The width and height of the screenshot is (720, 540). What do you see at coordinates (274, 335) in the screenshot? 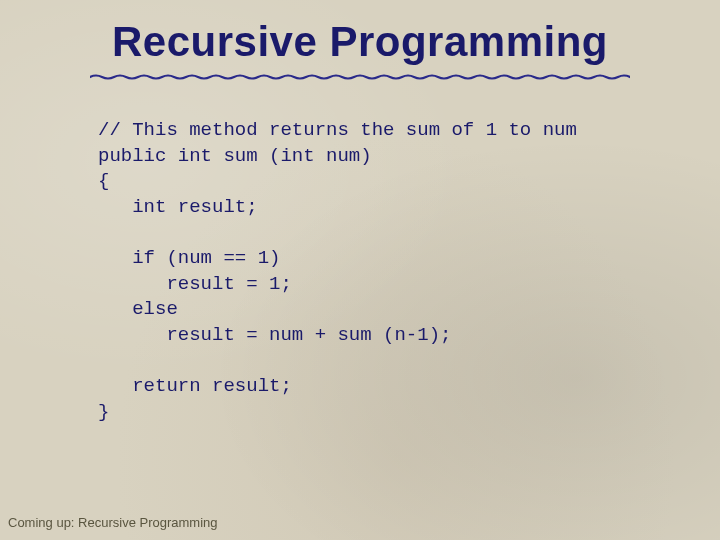
I see `code-line: result = num + sum (n-1);` at bounding box center [274, 335].